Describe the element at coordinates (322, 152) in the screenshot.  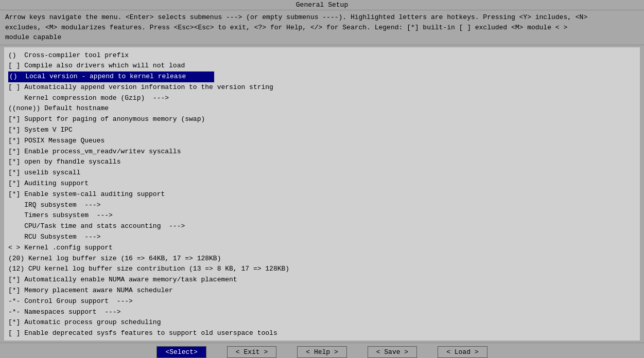
I see `menu-item: [*] Enable process_vm_readv/writev sysca…` at that location.